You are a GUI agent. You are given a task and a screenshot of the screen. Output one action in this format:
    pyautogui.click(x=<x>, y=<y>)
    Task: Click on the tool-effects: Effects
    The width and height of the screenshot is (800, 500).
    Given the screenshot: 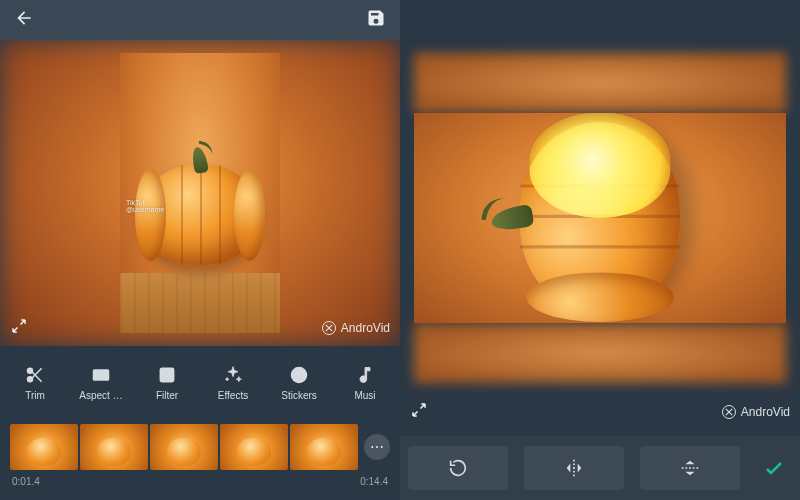 What is the action you would take?
    pyautogui.click(x=233, y=383)
    